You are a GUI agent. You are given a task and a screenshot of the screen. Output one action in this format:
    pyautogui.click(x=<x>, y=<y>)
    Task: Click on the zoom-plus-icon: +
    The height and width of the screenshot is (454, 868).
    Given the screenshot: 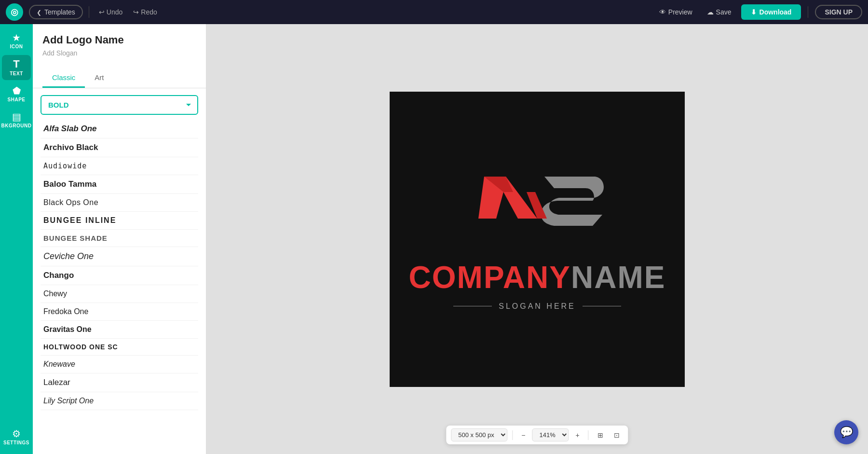 What is the action you would take?
    pyautogui.click(x=578, y=435)
    